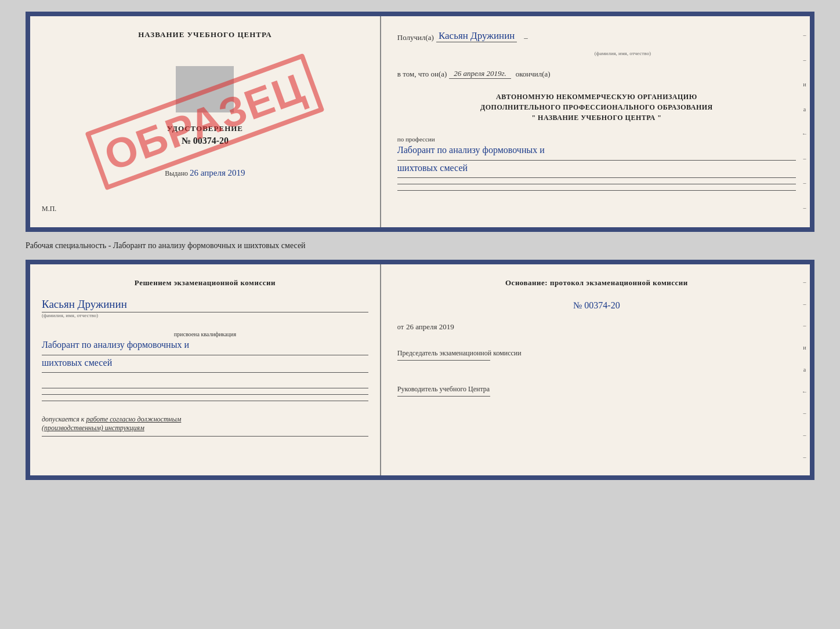 The width and height of the screenshot is (840, 629). I want to click on qualification-block: присвоена квалификация Лаборант по анали…, so click(205, 352).